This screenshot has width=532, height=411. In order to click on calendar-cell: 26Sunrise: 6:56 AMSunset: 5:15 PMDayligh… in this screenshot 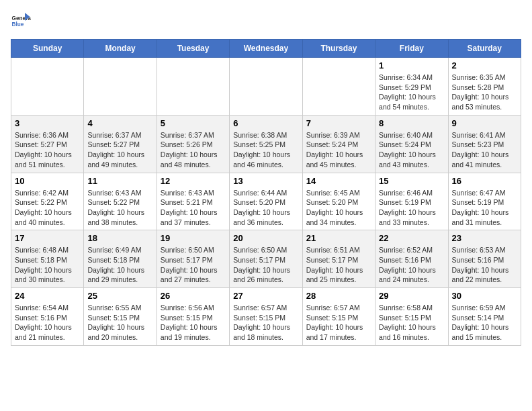, I will do `click(193, 317)`.